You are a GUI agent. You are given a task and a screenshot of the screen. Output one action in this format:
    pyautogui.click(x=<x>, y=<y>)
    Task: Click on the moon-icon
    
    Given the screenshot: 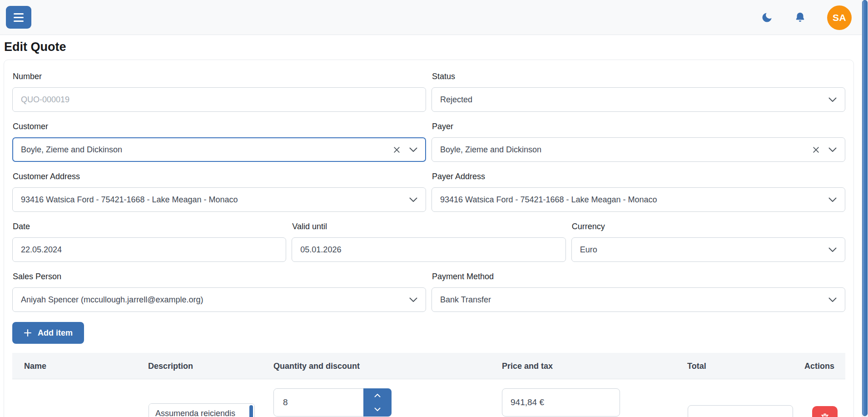 What is the action you would take?
    pyautogui.click(x=767, y=17)
    